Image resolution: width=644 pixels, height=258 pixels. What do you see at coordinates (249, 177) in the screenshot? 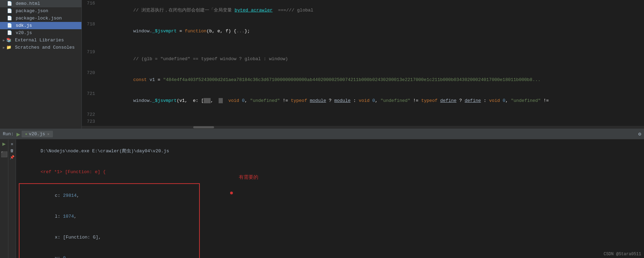
I see `chinese-note-text: 有需要的` at bounding box center [249, 177].